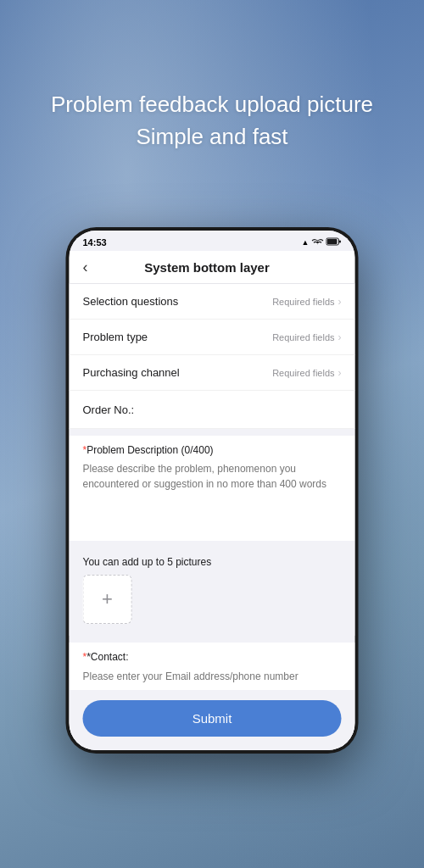 The image size is (424, 868). I want to click on chevron-right-icon: ›, so click(340, 302).